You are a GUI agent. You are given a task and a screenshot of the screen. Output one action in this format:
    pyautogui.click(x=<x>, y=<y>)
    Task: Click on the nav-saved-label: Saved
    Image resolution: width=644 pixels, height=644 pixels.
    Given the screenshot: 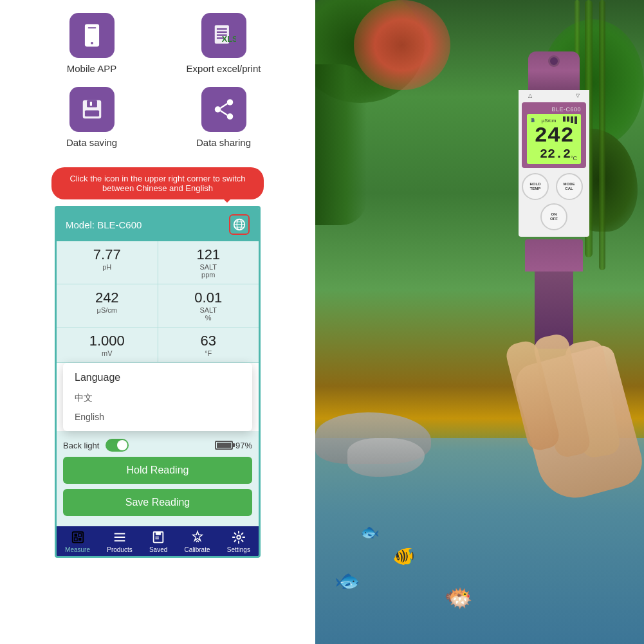 What is the action you would take?
    pyautogui.click(x=158, y=549)
    